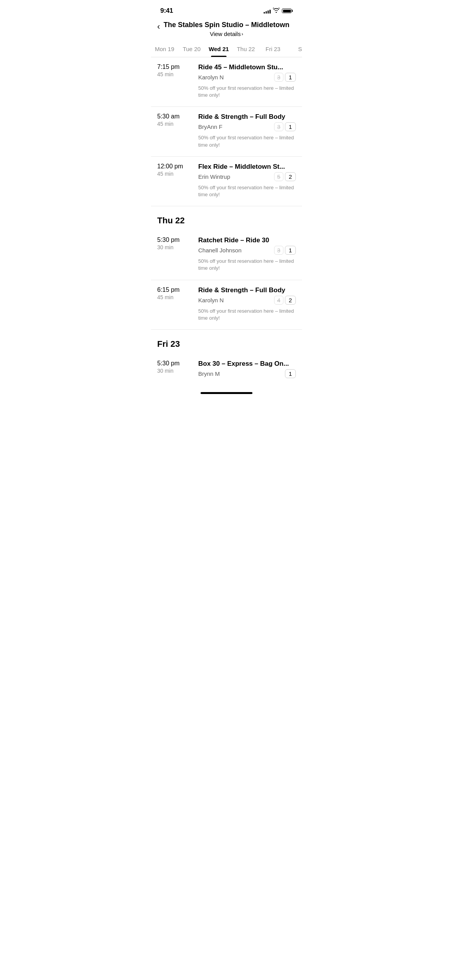  Describe the element at coordinates (226, 50) in the screenshot. I see `day-tabs: Mon 19 Tue 20 Wed 21 Thu 22 Fri 23 S` at that location.